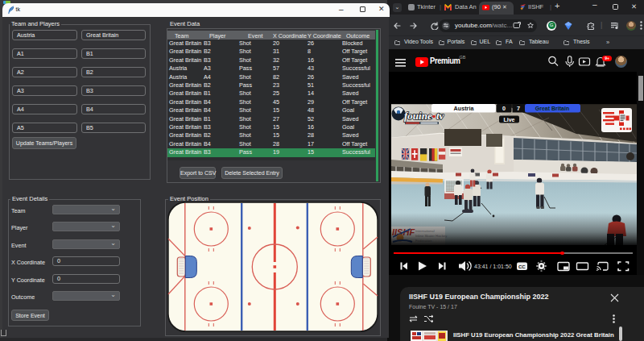 The height and width of the screenshot is (341, 644). I want to click on svg-text: 7, so click(518, 108).